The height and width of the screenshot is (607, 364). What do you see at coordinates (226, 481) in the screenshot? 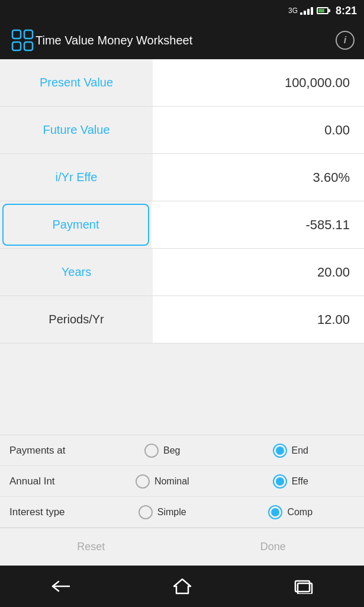
I see `annual-int-options: Nominal Effe` at bounding box center [226, 481].